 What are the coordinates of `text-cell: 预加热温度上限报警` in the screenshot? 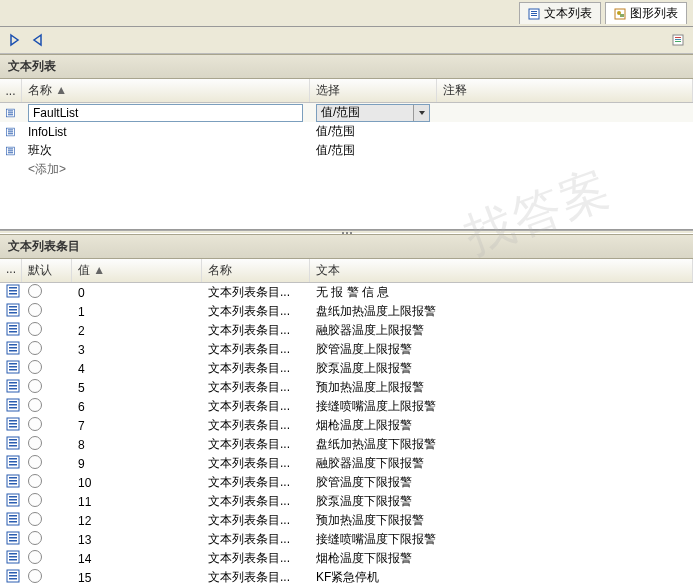 It's located at (502, 388).